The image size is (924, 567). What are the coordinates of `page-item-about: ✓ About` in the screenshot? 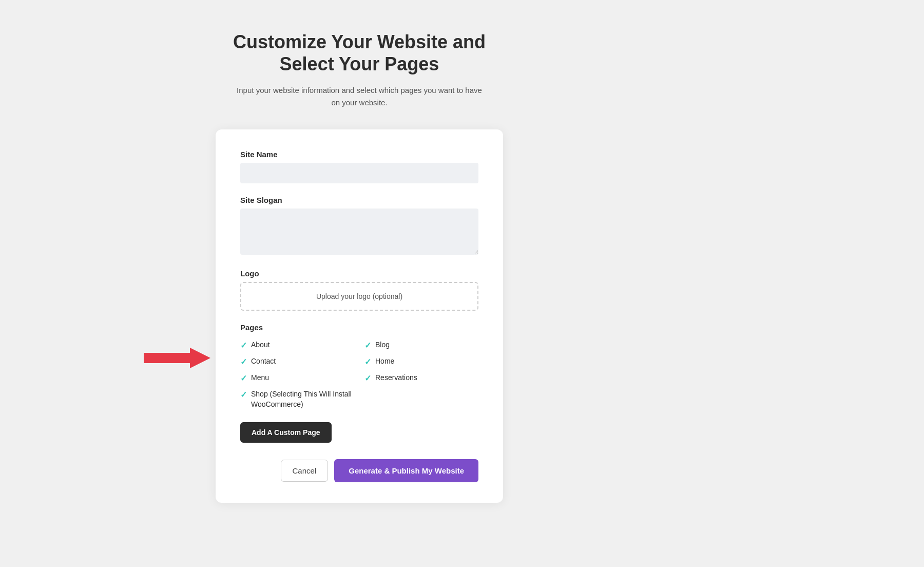 It's located at (297, 345).